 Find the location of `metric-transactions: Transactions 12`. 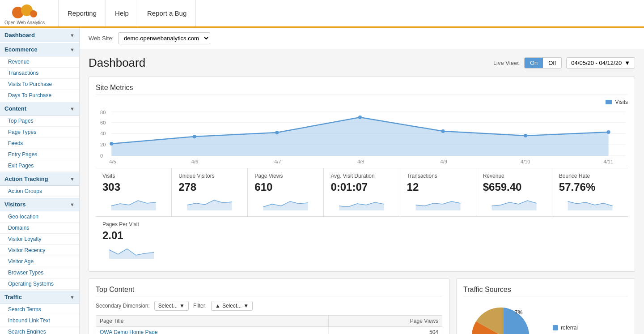

metric-transactions: Transactions 12 is located at coordinates (438, 193).